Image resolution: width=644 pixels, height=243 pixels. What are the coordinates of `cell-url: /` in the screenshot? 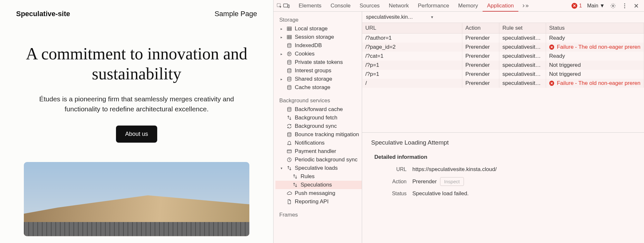 It's located at (412, 83).